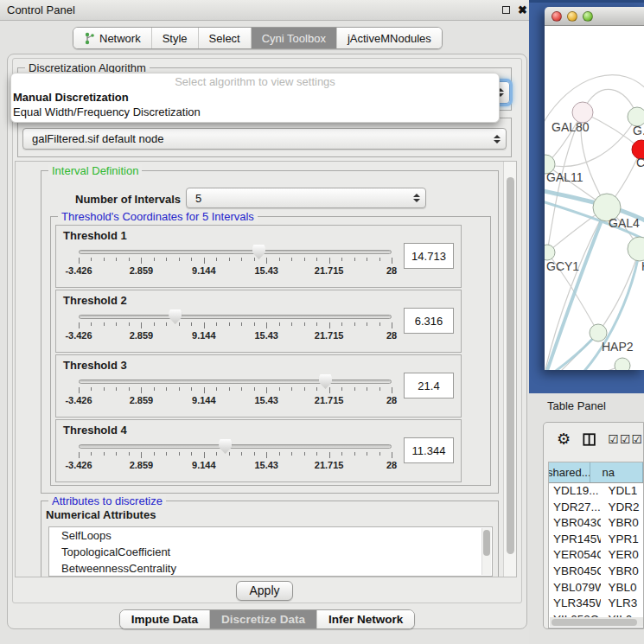 The height and width of the screenshot is (644, 644). What do you see at coordinates (596, 541) in the screenshot?
I see `table-row: YPR145WYPR1` at bounding box center [596, 541].